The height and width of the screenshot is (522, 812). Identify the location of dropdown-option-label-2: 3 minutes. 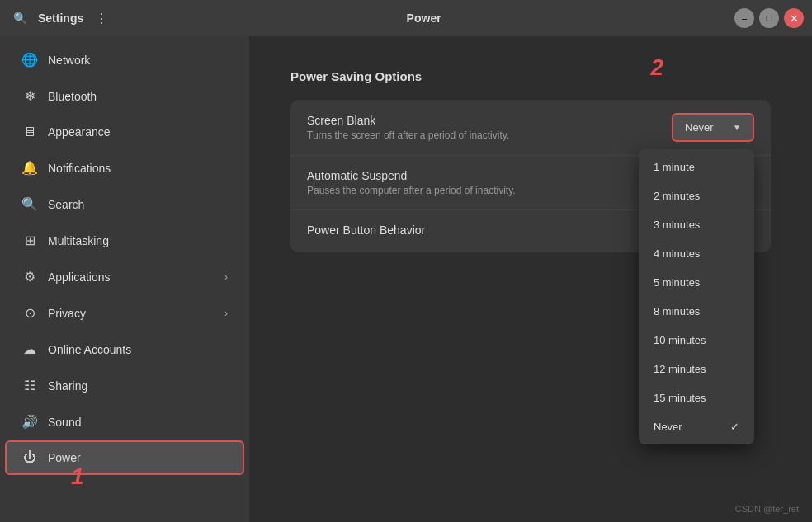
(677, 224).